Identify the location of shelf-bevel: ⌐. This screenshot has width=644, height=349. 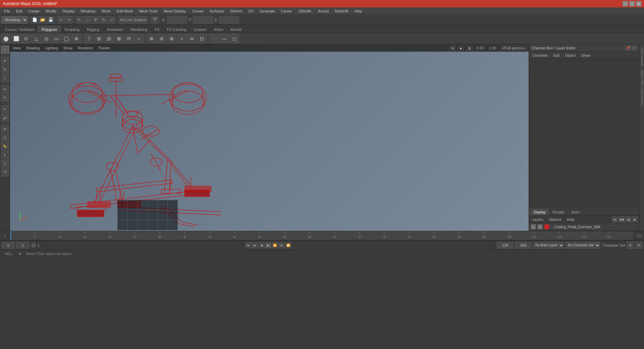
(139, 39).